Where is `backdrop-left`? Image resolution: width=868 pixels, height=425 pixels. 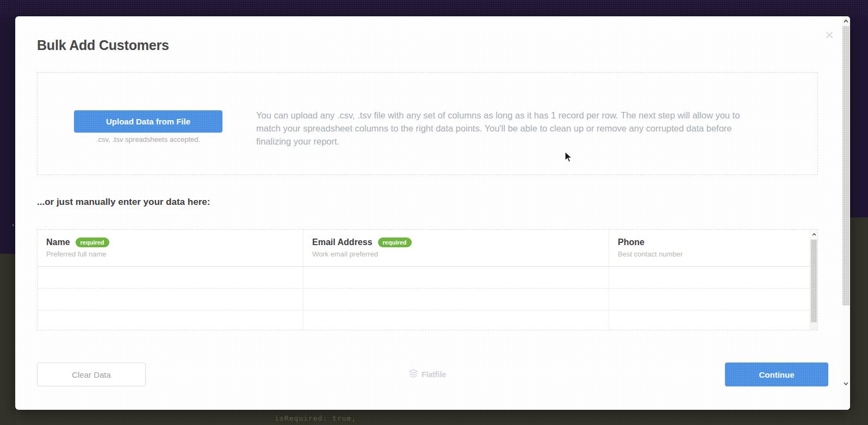 backdrop-left is located at coordinates (8, 221).